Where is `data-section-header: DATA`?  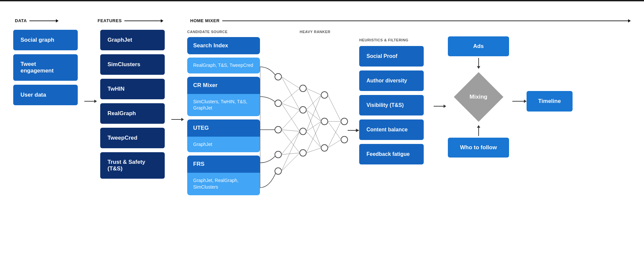
data-section-header: DATA is located at coordinates (55, 21).